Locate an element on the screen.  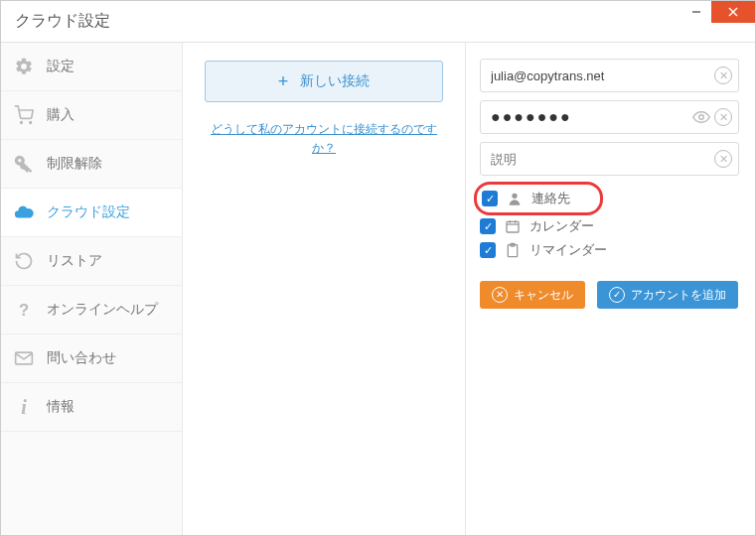
sidebar-item-label: 制限解除 is located at coordinates (108, 164).